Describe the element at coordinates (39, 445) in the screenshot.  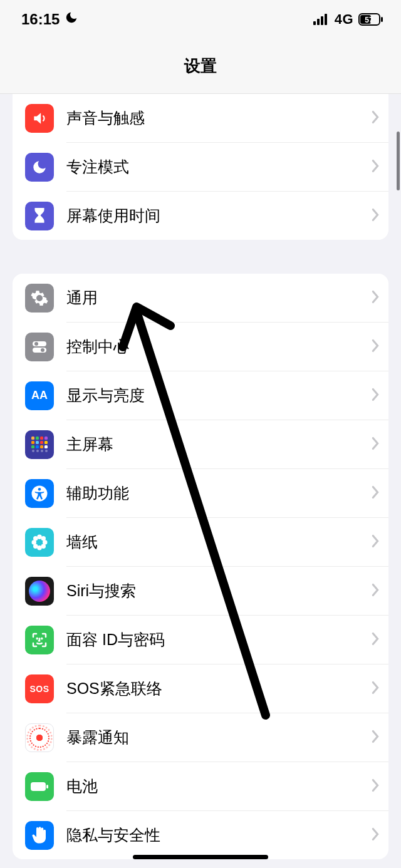
I see `app-grid-icon` at that location.